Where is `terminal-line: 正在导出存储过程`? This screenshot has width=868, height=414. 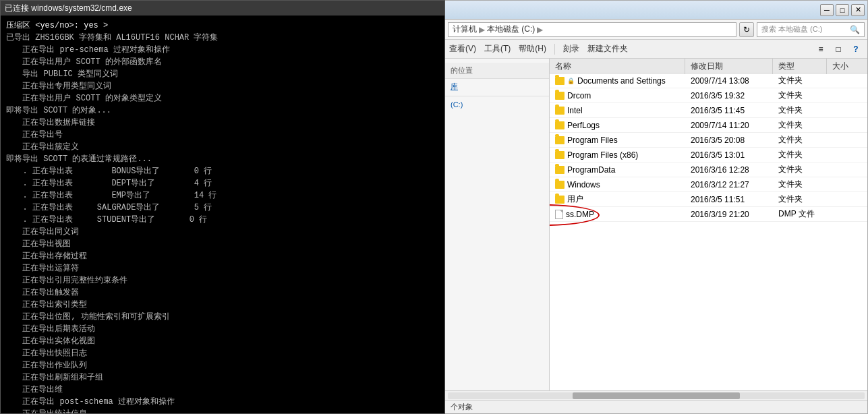 terminal-line: 正在导出存储过程 is located at coordinates (223, 256).